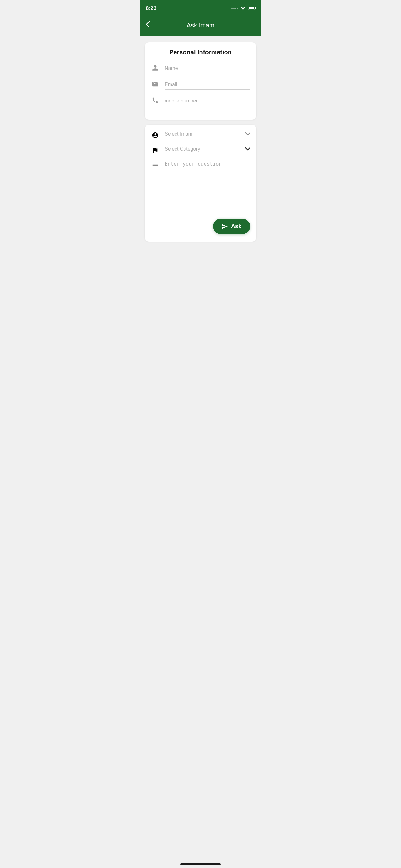 Image resolution: width=401 pixels, height=868 pixels. I want to click on select-imam-row: Select Imam, so click(201, 135).